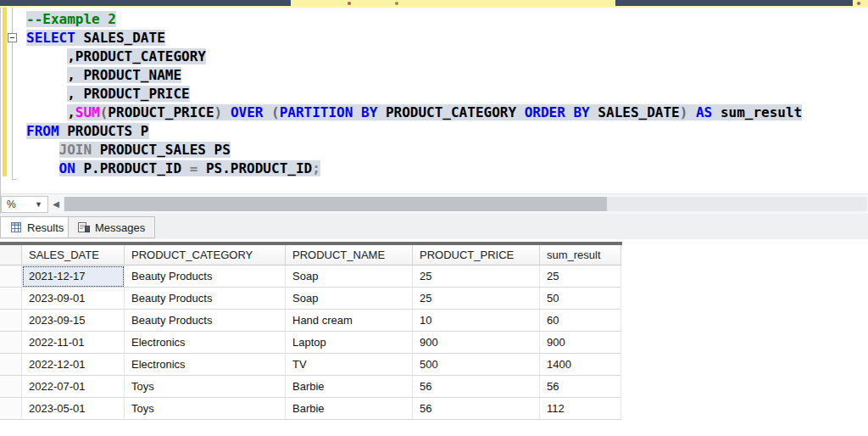 This screenshot has height=436, width=868. Describe the element at coordinates (476, 321) in the screenshot. I see `grid-cell: 10` at that location.